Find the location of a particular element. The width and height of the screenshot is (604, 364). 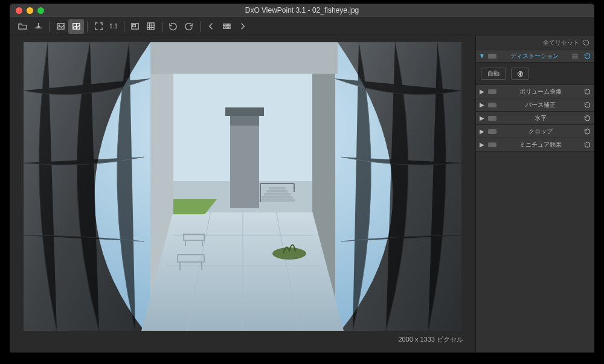

save-icon is located at coordinates (39, 27).